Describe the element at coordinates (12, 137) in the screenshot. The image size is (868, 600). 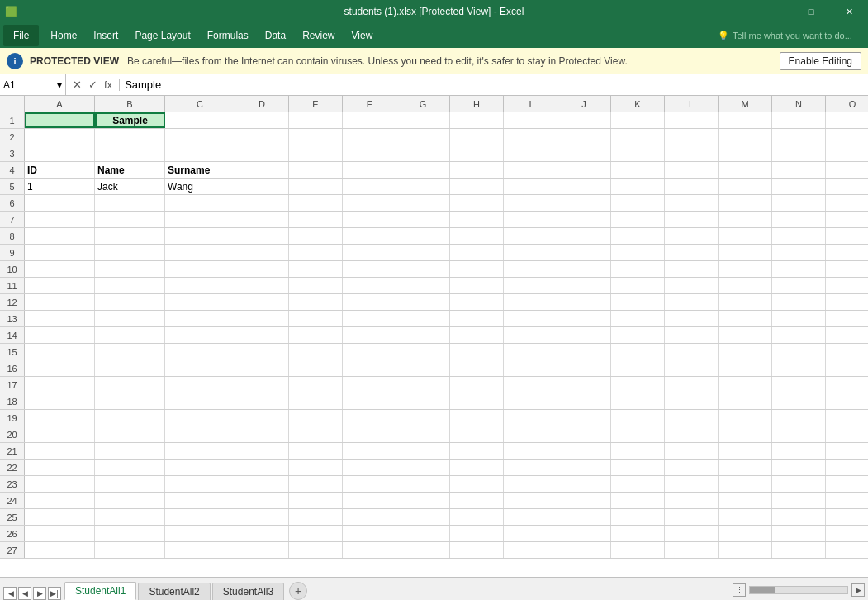
I see `row-number: 2` at that location.